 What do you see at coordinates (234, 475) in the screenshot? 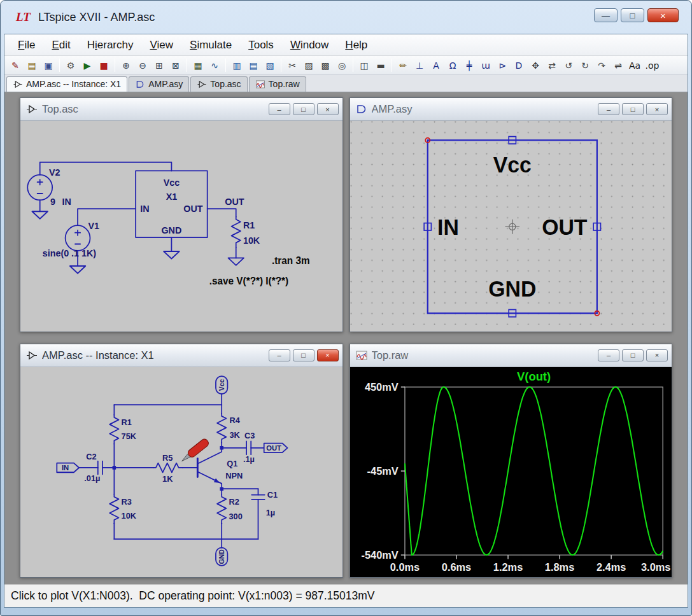
I see `q1-value-label: NPN` at bounding box center [234, 475].